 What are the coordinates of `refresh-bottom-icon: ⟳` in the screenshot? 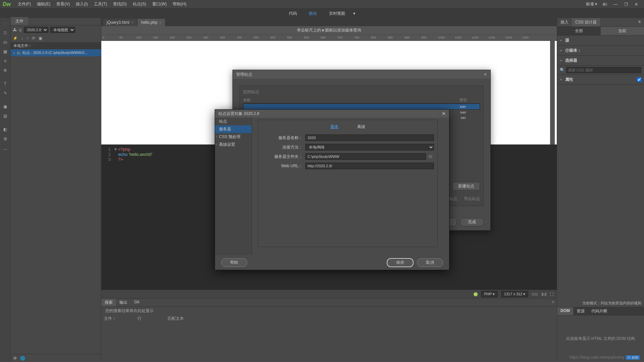 It's located at (15, 358).